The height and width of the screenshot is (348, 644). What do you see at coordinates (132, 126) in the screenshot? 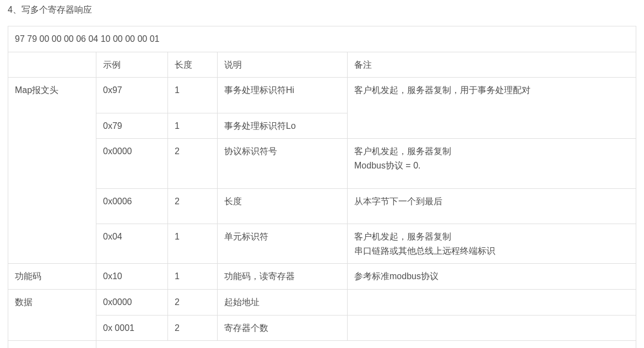
I see `cell-example: 0x79` at bounding box center [132, 126].